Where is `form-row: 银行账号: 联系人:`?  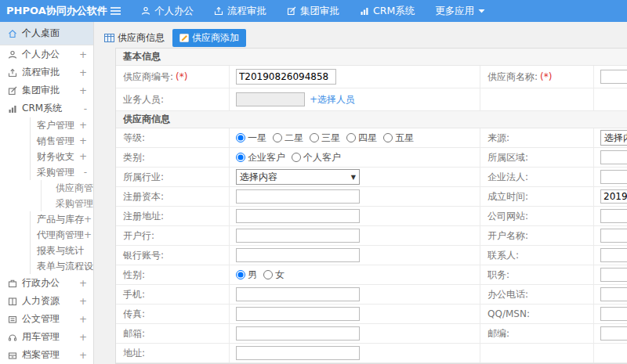
form-row: 银行账号: 联系人: is located at coordinates (371, 255).